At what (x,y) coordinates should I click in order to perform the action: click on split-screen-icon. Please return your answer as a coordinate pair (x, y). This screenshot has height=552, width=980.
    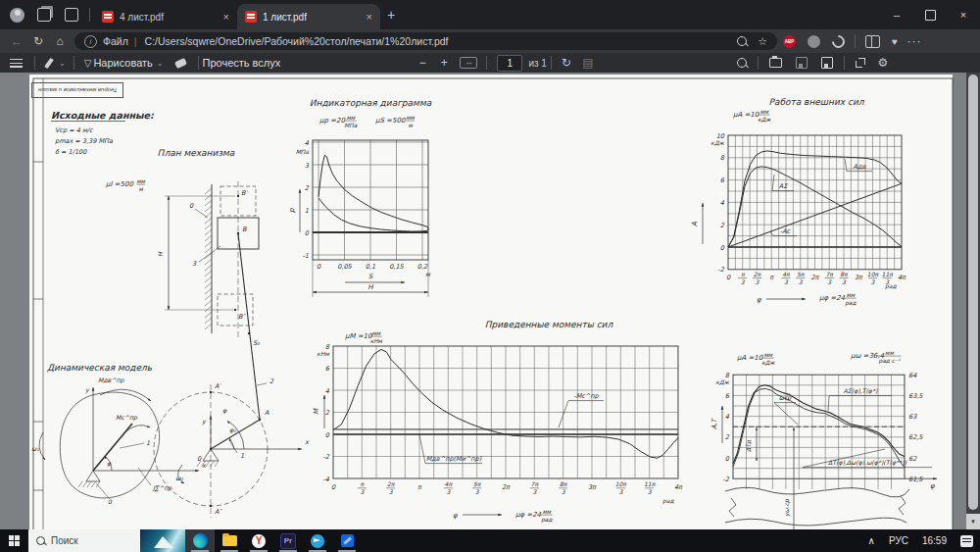
    Looking at the image, I should click on (872, 41).